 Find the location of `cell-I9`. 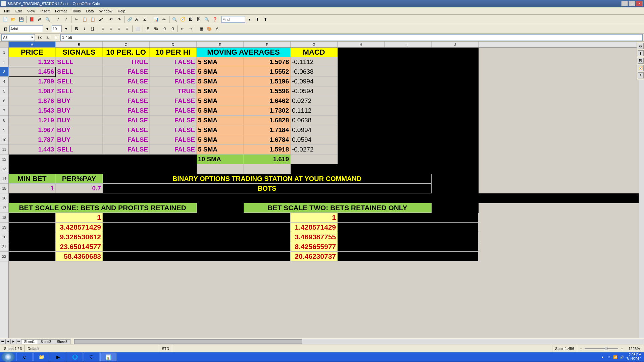

cell-I9 is located at coordinates (408, 130).